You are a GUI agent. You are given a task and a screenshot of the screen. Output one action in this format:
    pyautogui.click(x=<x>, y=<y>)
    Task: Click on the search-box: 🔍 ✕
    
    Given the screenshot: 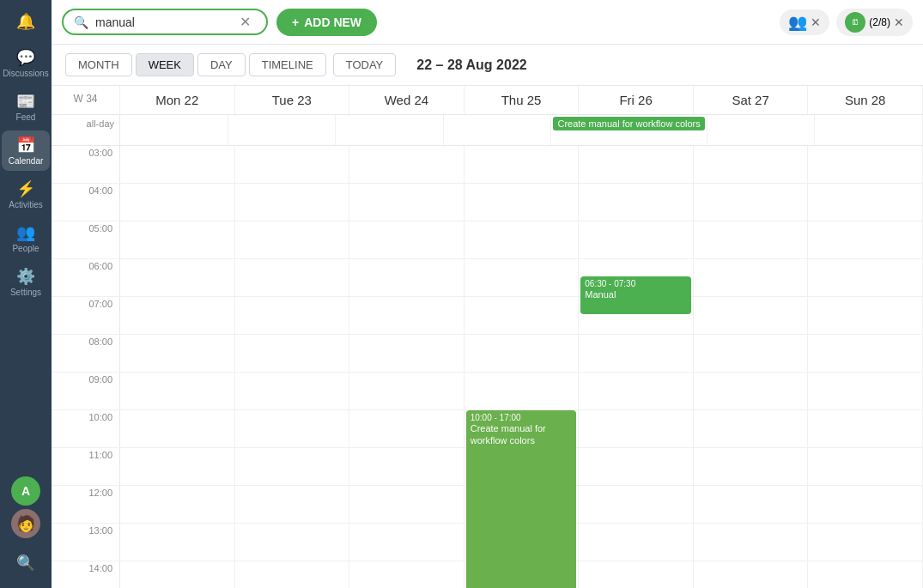 What is the action you would take?
    pyautogui.click(x=165, y=22)
    